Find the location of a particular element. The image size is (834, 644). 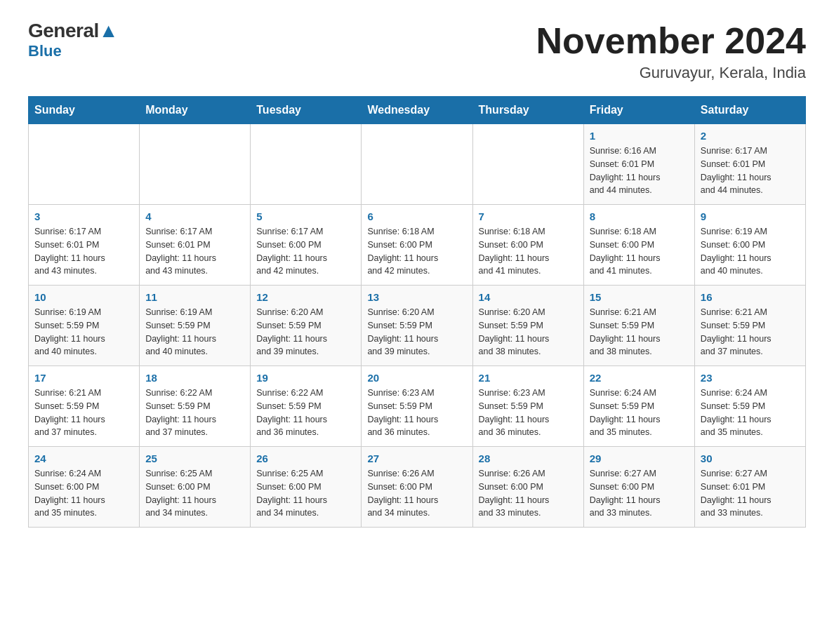

day-number: 6 is located at coordinates (417, 216).